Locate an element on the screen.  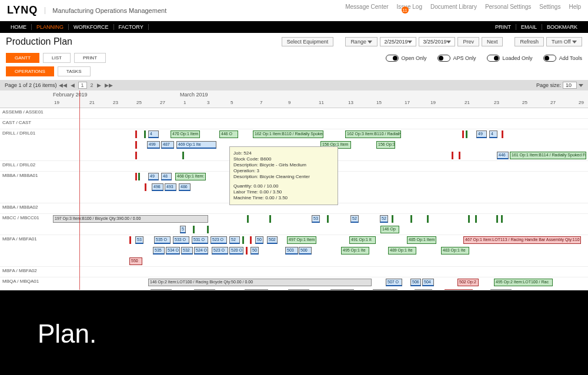
turnoff-button: Turn Off is located at coordinates (564, 42).